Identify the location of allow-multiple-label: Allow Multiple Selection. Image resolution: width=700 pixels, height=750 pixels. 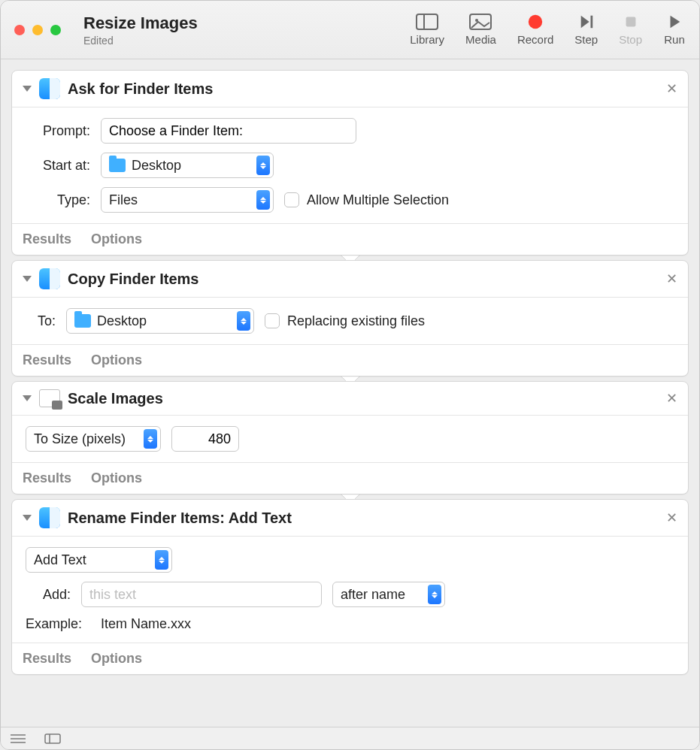
(377, 200).